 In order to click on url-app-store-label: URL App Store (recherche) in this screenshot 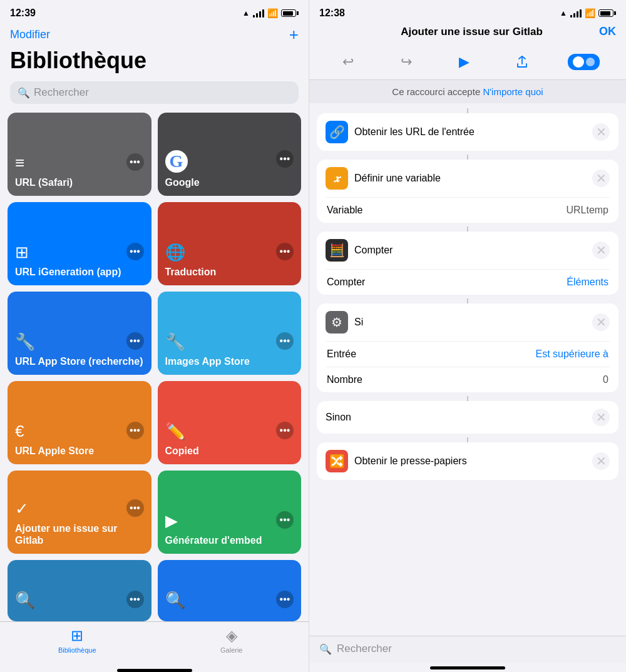, I will do `click(80, 362)`.